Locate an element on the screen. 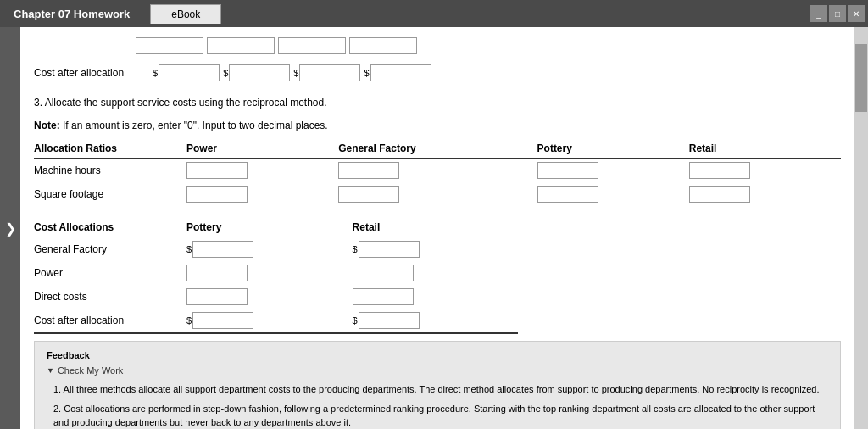 This screenshot has width=868, height=429. feedback-item-2: 2. Cost allocations are performed in ste… is located at coordinates (441, 415).